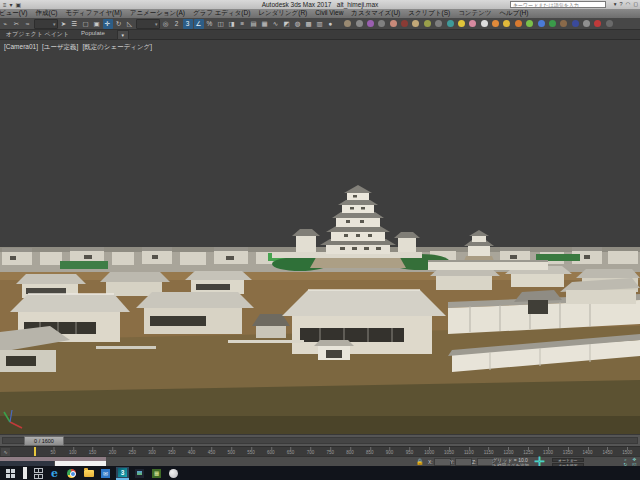  I want to click on 3ds-max-taskbar-button: 3, so click(122, 474).